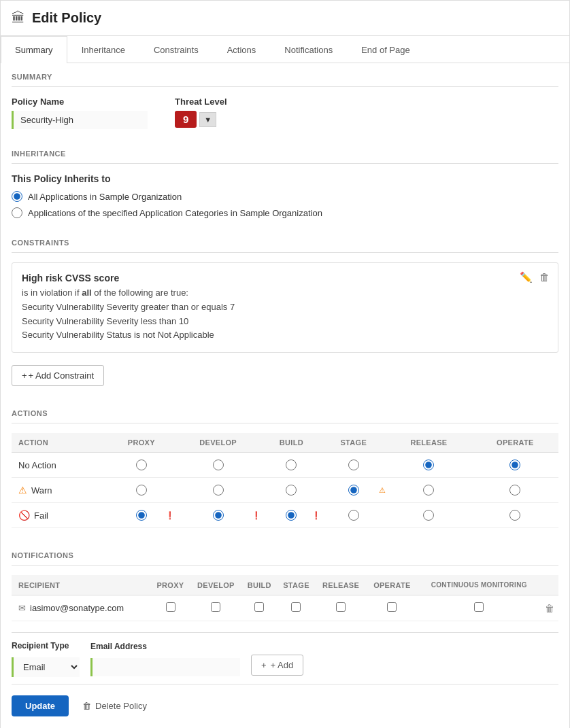 The width and height of the screenshot is (570, 728). Describe the element at coordinates (41, 515) in the screenshot. I see `action-name-fail: Fail` at that location.